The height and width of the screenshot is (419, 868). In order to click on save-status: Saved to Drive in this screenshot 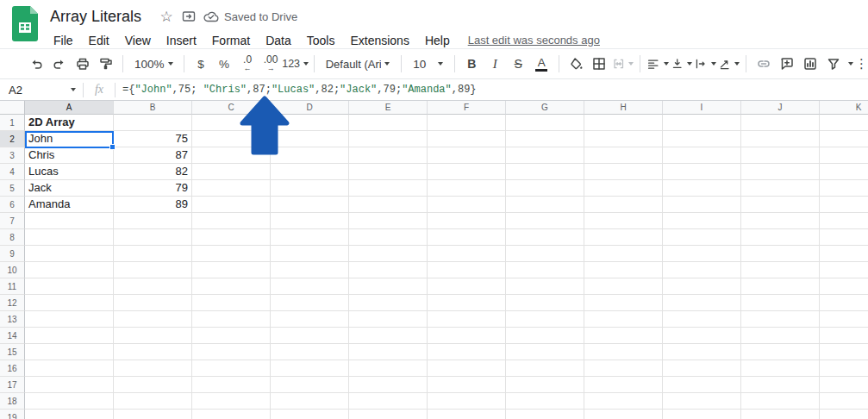, I will do `click(250, 17)`.